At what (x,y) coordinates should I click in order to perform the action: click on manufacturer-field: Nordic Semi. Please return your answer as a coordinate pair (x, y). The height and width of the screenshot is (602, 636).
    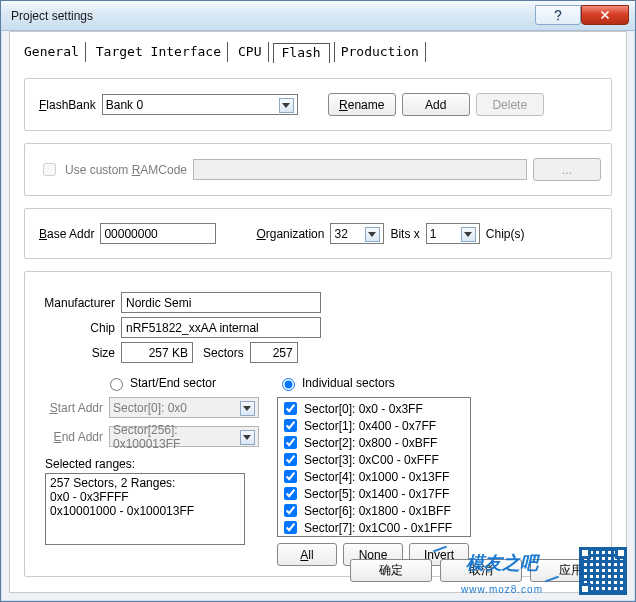
    Looking at the image, I should click on (221, 302).